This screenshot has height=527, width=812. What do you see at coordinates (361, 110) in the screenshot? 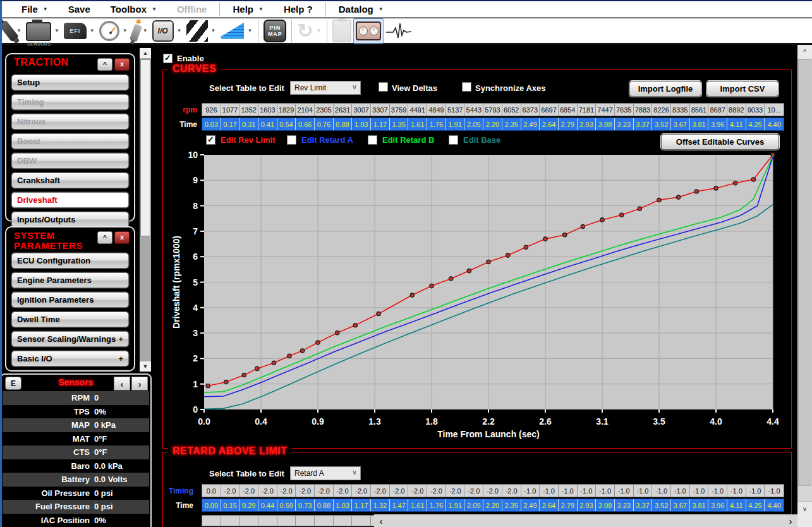
I see `rpm-cell: 3007` at bounding box center [361, 110].